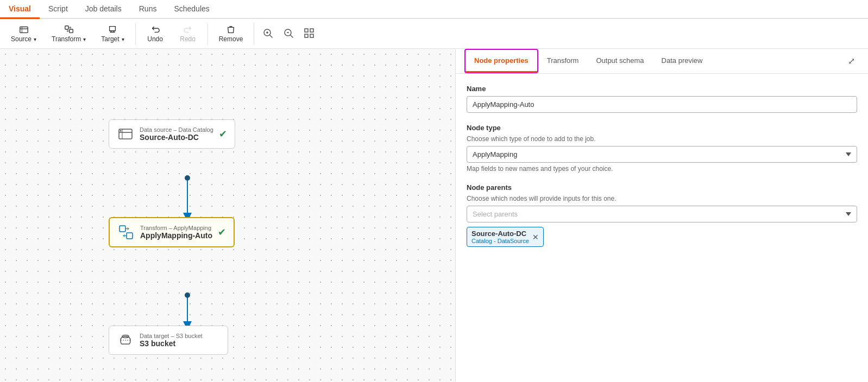 Image resolution: width=868 pixels, height=382 pixels. Describe the element at coordinates (852, 61) in the screenshot. I see `expand-panel-button: ⤢` at that location.